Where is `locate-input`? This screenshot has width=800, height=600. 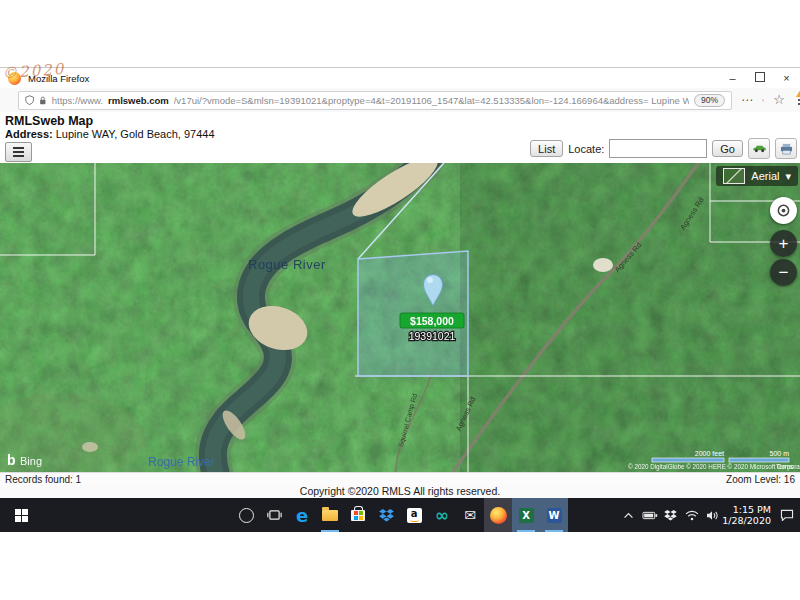 locate-input is located at coordinates (658, 148).